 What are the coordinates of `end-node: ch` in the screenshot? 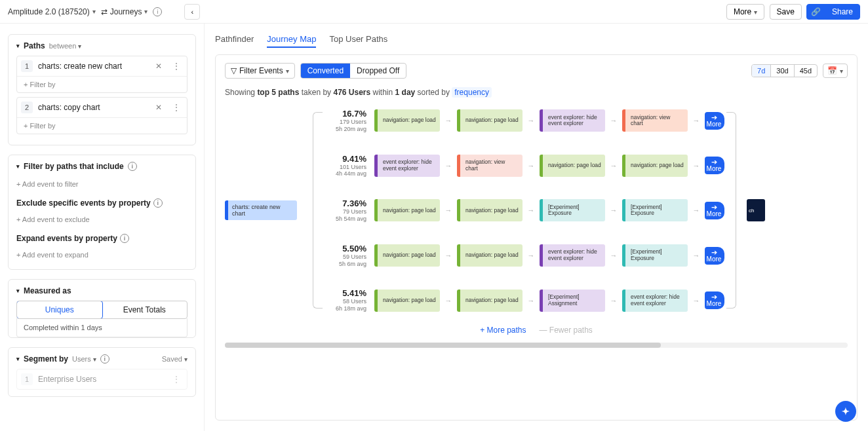 It's located at (756, 210).